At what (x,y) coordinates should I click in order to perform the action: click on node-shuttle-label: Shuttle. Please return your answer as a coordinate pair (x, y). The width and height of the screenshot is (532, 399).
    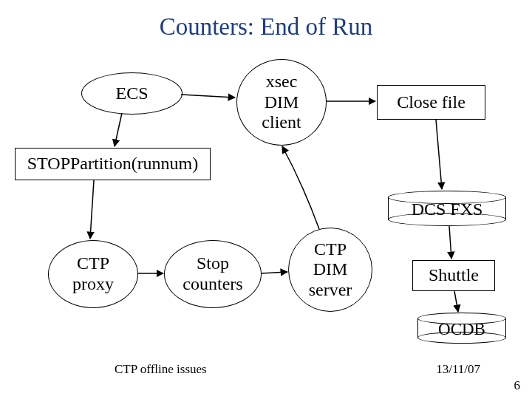
    Looking at the image, I should click on (454, 276).